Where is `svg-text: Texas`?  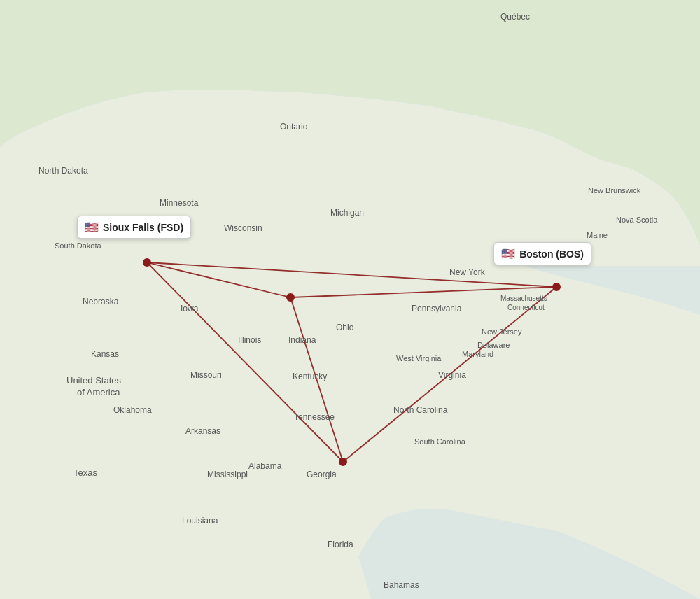 svg-text: Texas is located at coordinates (85, 473).